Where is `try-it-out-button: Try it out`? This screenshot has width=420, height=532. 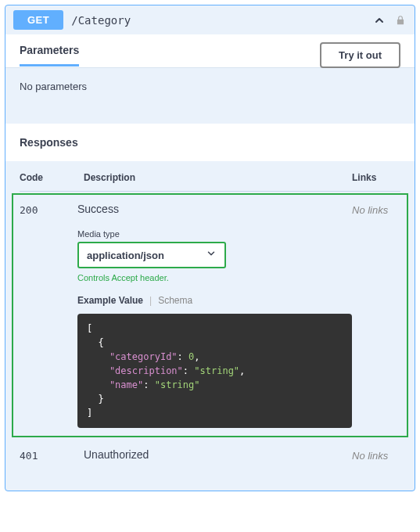 try-it-out-button: Try it out is located at coordinates (360, 55).